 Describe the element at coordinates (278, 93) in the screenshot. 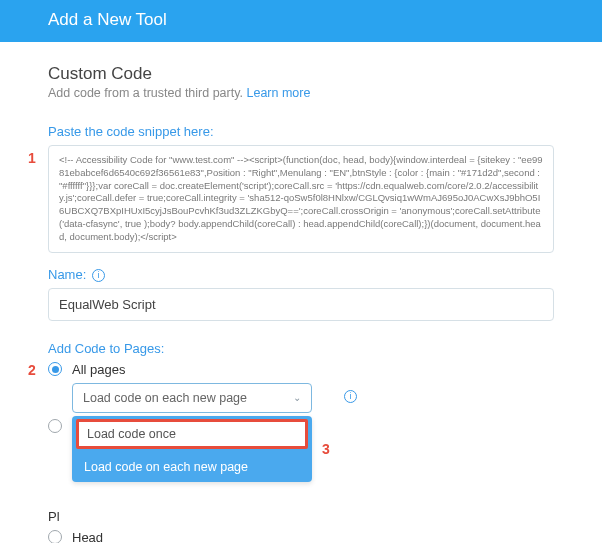

I see `learn-more-link: Learn more` at that location.